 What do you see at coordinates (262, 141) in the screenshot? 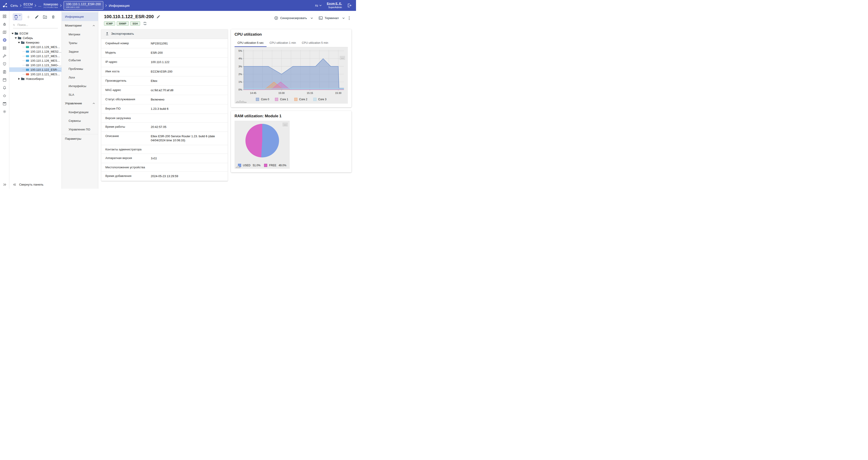
I see `ram-pie-chart` at bounding box center [262, 141].